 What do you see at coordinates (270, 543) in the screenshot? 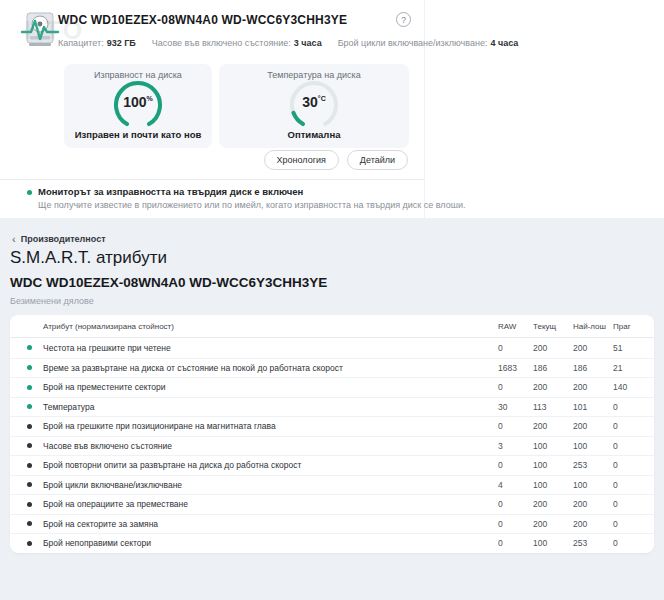
I see `attribute-name: Брой непоправими сектори` at bounding box center [270, 543].